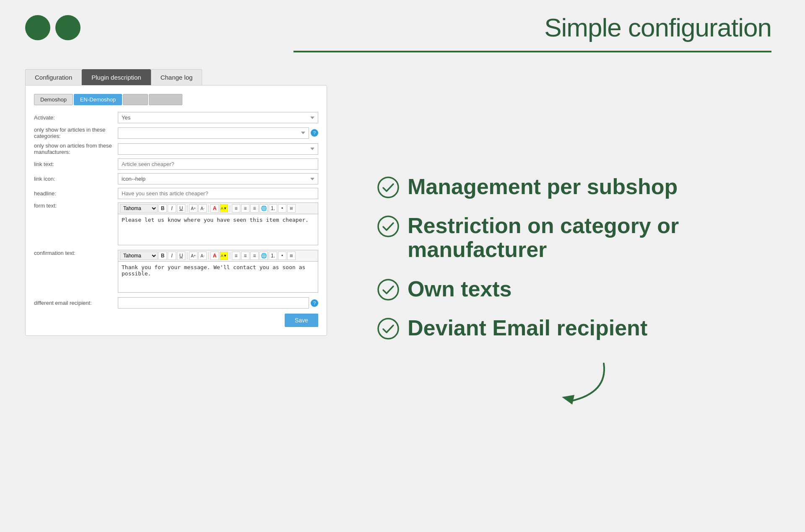  I want to click on select-categories, so click(213, 133).